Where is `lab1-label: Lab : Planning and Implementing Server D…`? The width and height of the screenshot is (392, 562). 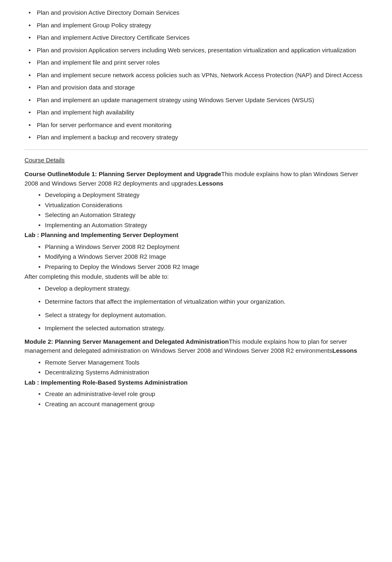 lab1-label: Lab : Planning and Implementing Server D… is located at coordinates (196, 235).